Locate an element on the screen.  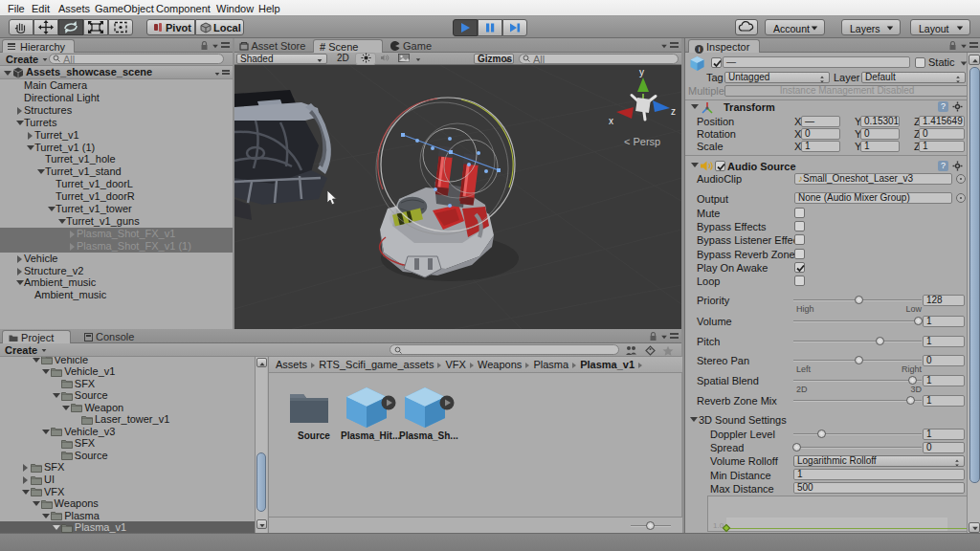
svg-text: z is located at coordinates (674, 111).